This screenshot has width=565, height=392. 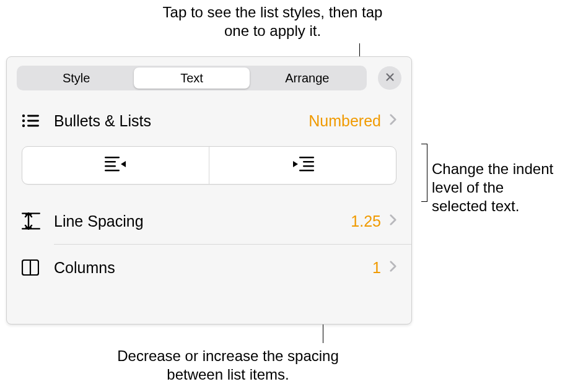 I want to click on columns-label: Columns, so click(x=213, y=268).